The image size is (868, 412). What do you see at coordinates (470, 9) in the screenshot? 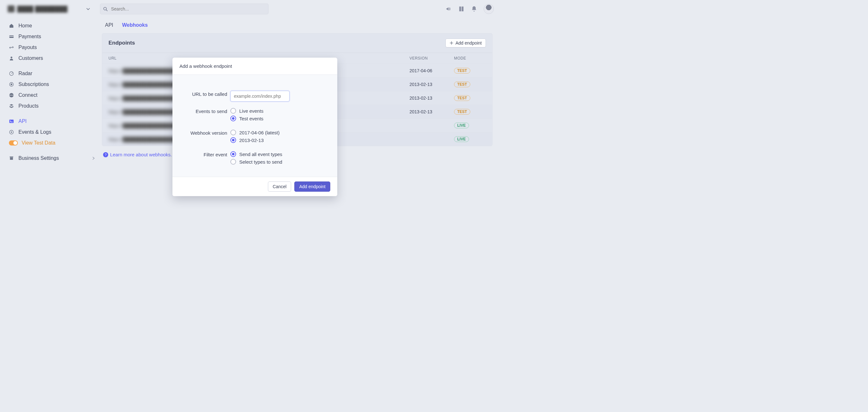
I see `topbar-right` at bounding box center [470, 9].